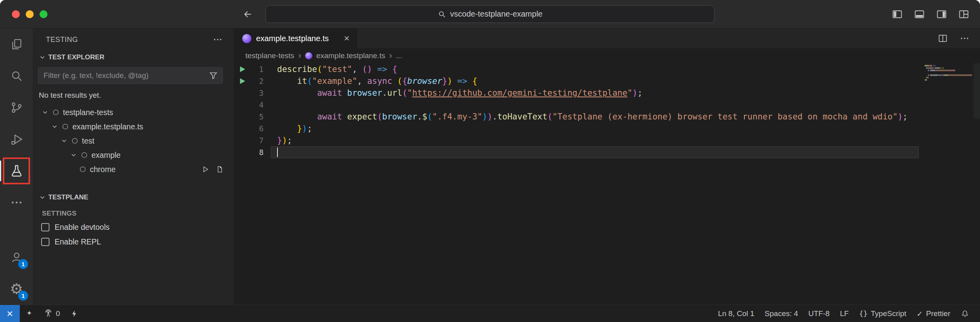 The height and width of the screenshot is (322, 980). I want to click on run-debug-icon, so click(17, 139).